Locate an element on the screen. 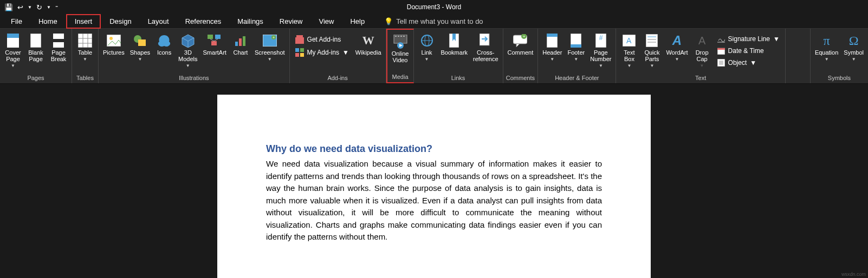 The width and height of the screenshot is (868, 278). group-media: Online Video Media is located at coordinates (400, 56).